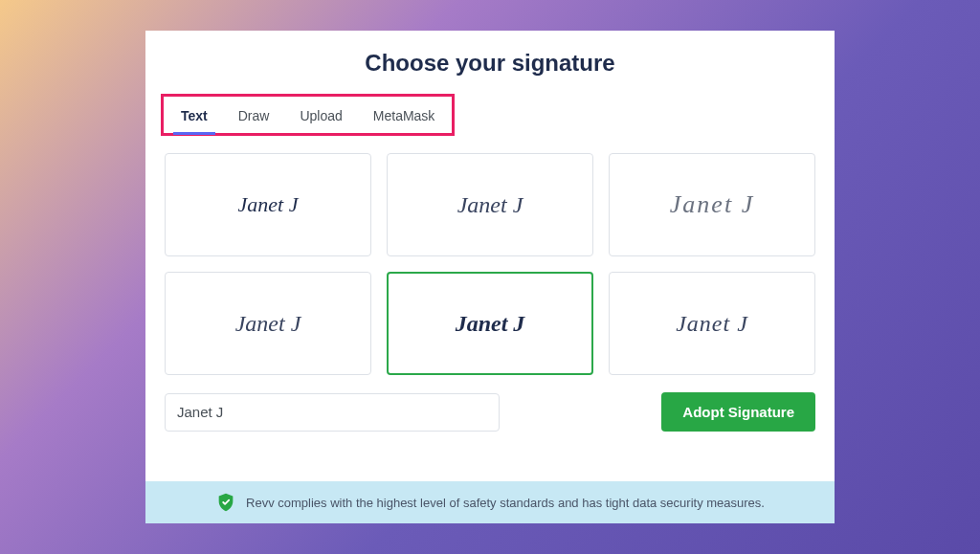  What do you see at coordinates (505, 503) in the screenshot?
I see `security-message: Revv complies with the highest level of …` at bounding box center [505, 503].